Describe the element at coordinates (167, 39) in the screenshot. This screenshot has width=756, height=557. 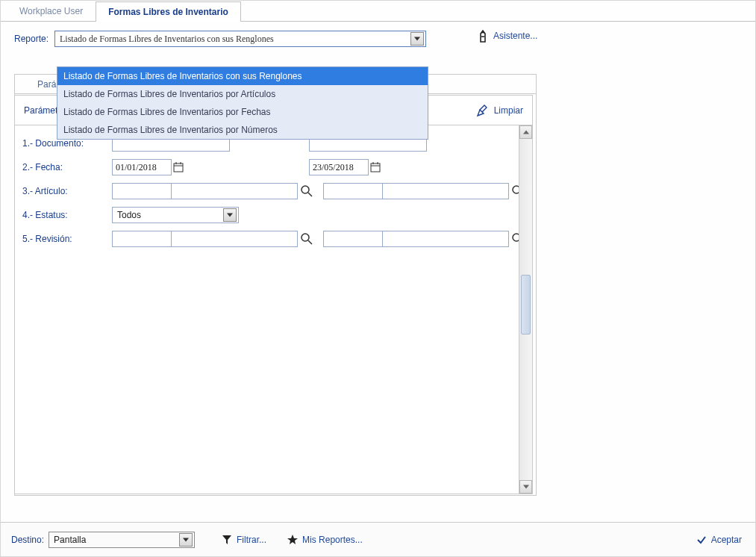
I see `report-combo-value: Listado de Formas Libres de Inventarios …` at that location.